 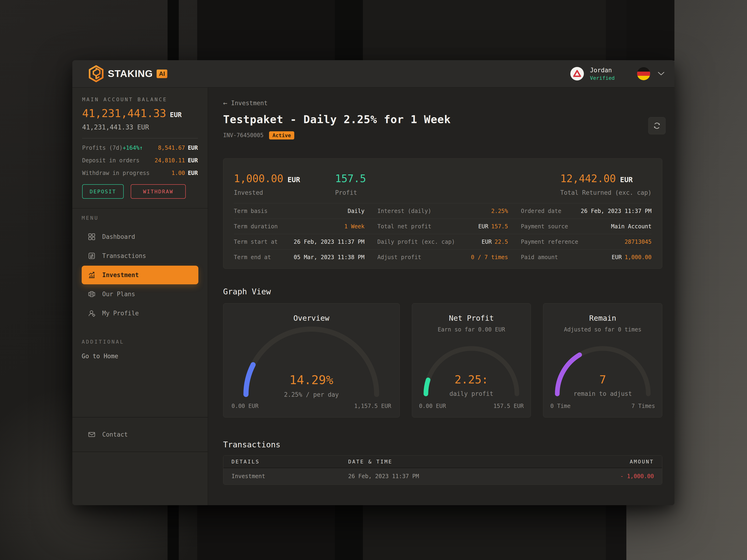 What do you see at coordinates (657, 126) in the screenshot?
I see `refresh-button` at bounding box center [657, 126].